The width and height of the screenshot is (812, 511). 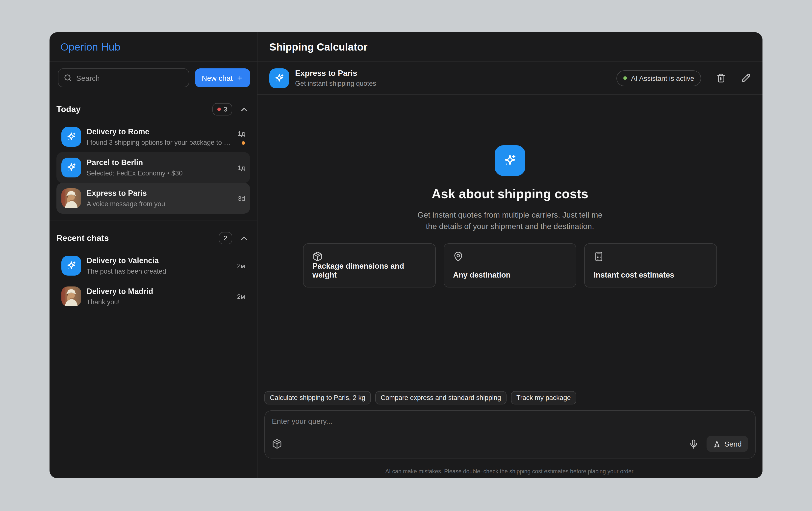 I want to click on edit-pencil-icon, so click(x=746, y=78).